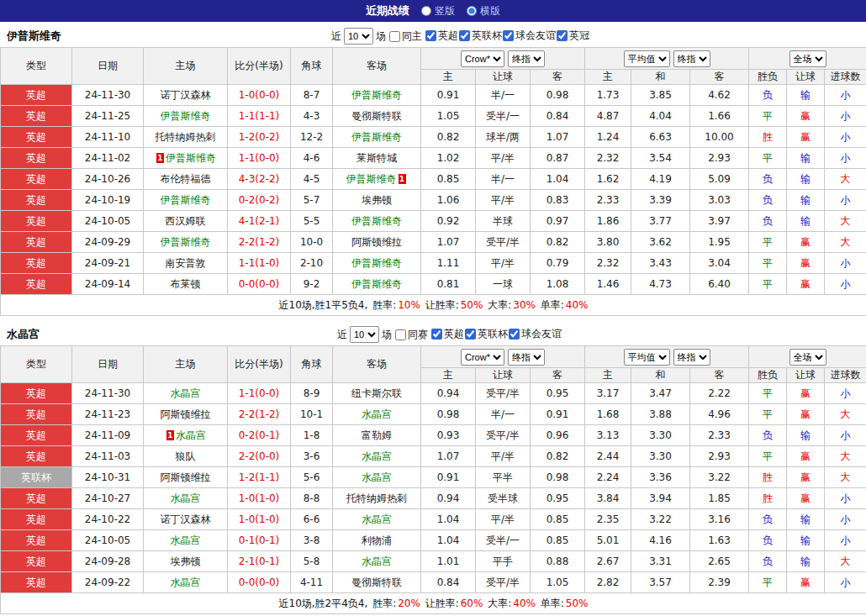 The height and width of the screenshot is (616, 866). I want to click on odds-home-cell: 0.91, so click(449, 96).